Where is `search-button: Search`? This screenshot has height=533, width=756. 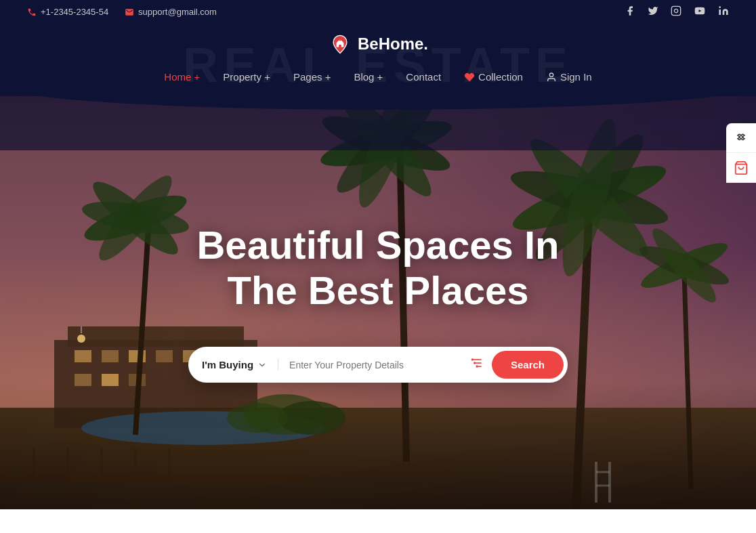
search-button: Search is located at coordinates (528, 364).